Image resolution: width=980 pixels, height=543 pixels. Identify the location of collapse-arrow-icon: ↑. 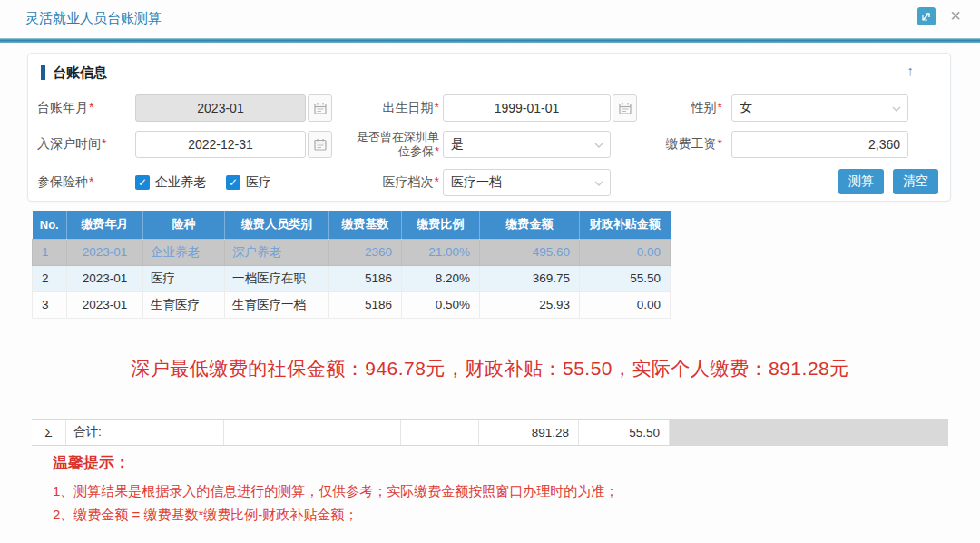
(911, 71).